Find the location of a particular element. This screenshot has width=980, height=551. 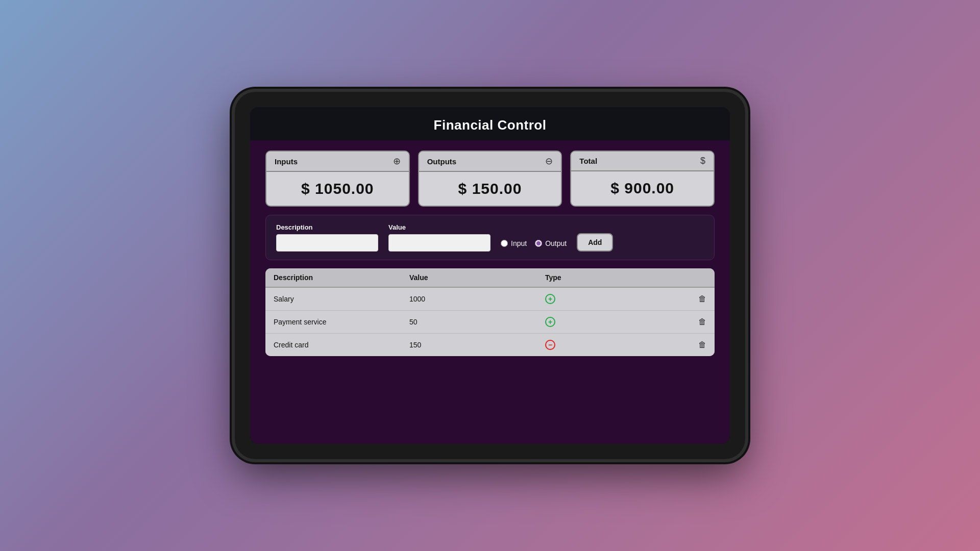

form-section: Description Value Input is located at coordinates (490, 238).